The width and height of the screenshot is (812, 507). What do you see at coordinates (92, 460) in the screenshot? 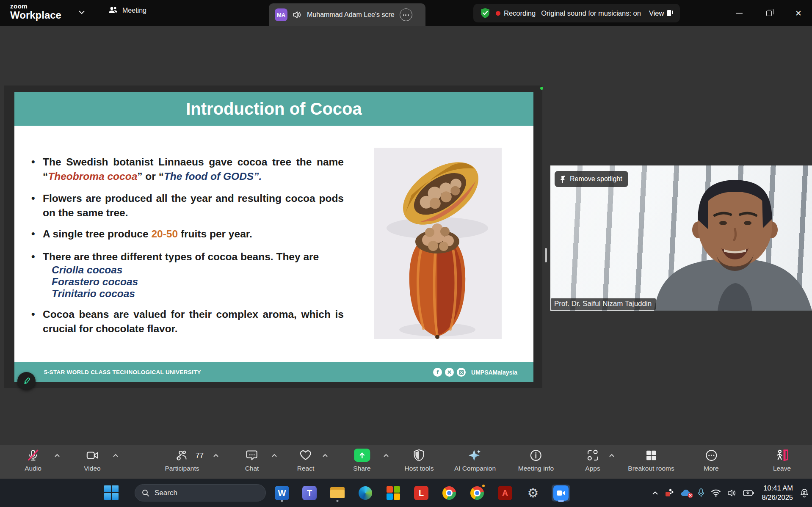
I see `video-button: Video` at bounding box center [92, 460].